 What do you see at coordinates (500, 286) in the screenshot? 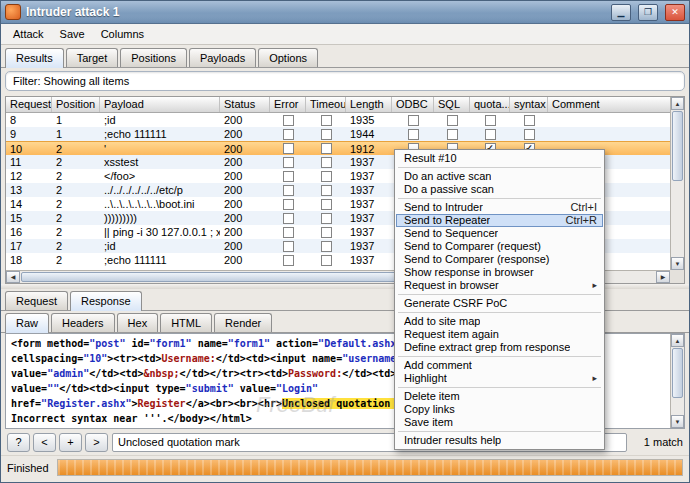
I see `context-menu-item-request-in-browser: Request in browser▸` at bounding box center [500, 286].